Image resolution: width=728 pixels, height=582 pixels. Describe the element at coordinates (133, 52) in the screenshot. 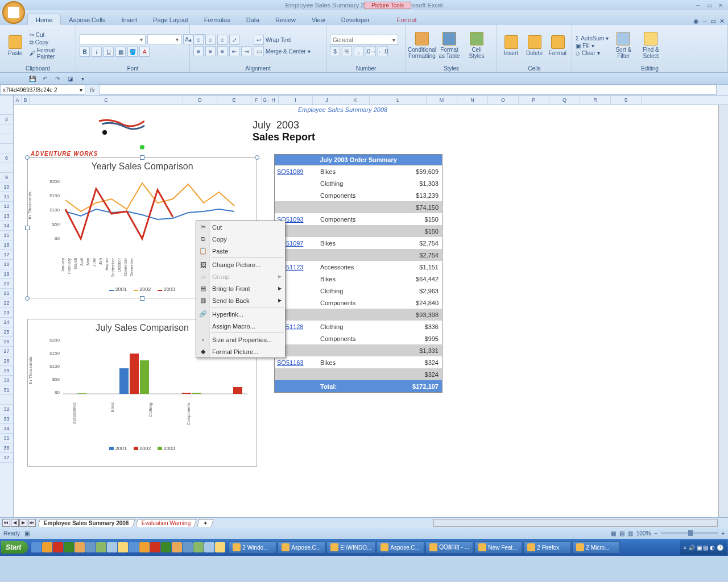

I see `fill-color-button: 🪣` at that location.